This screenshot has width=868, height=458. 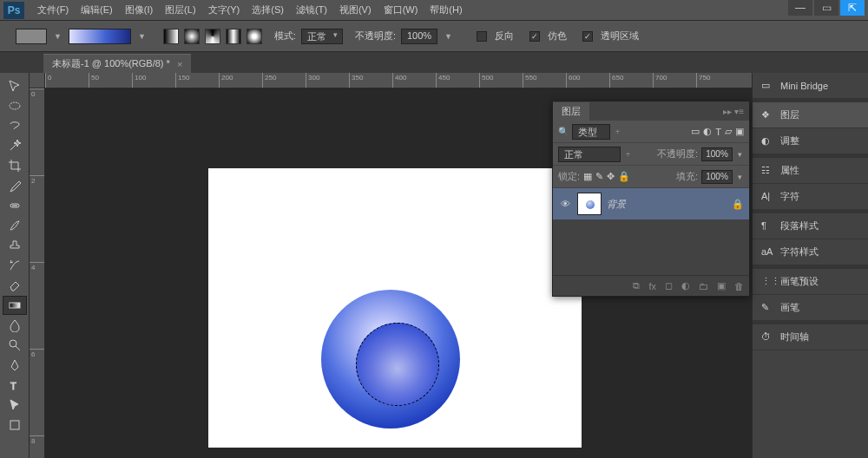 What do you see at coordinates (31, 36) in the screenshot?
I see `tool-preset-swatch` at bounding box center [31, 36].